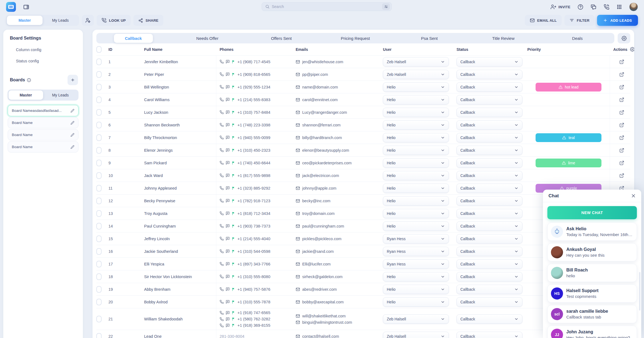 The height and width of the screenshot is (338, 644). What do you see at coordinates (88, 20) in the screenshot?
I see `assign-user-button` at bounding box center [88, 20].